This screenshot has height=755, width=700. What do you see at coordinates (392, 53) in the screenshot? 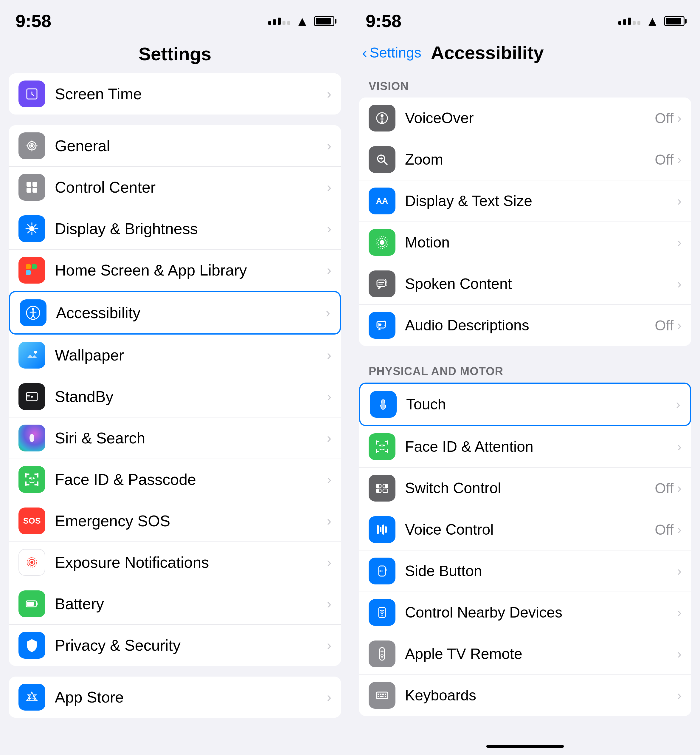
I see `back-button: ‹ Settings` at bounding box center [392, 53].